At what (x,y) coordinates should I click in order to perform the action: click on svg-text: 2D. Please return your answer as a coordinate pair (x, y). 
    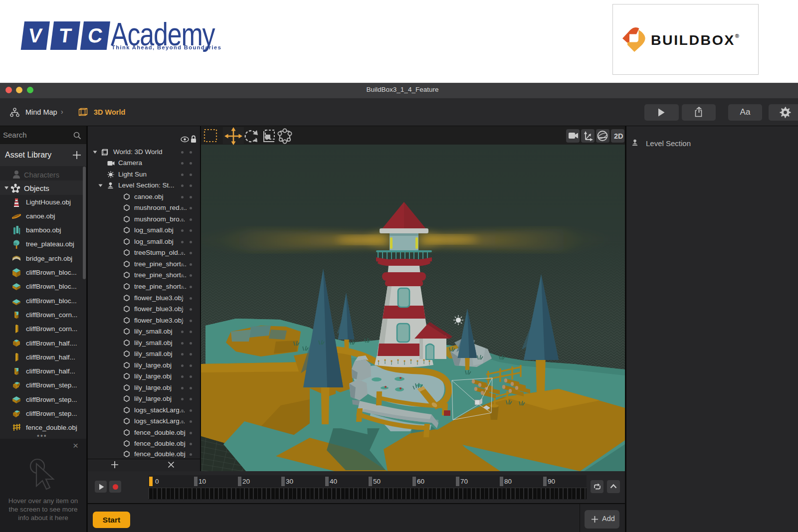
    Looking at the image, I should click on (618, 136).